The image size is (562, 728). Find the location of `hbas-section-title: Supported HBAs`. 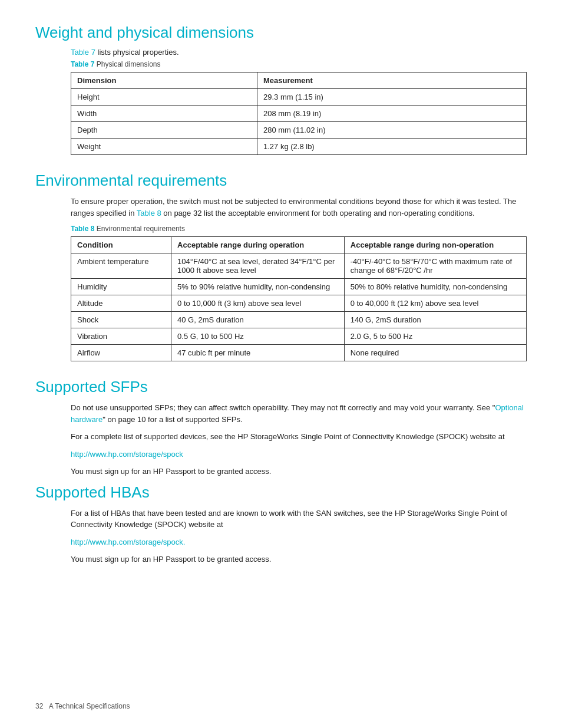

hbas-section-title: Supported HBAs is located at coordinates (281, 493).